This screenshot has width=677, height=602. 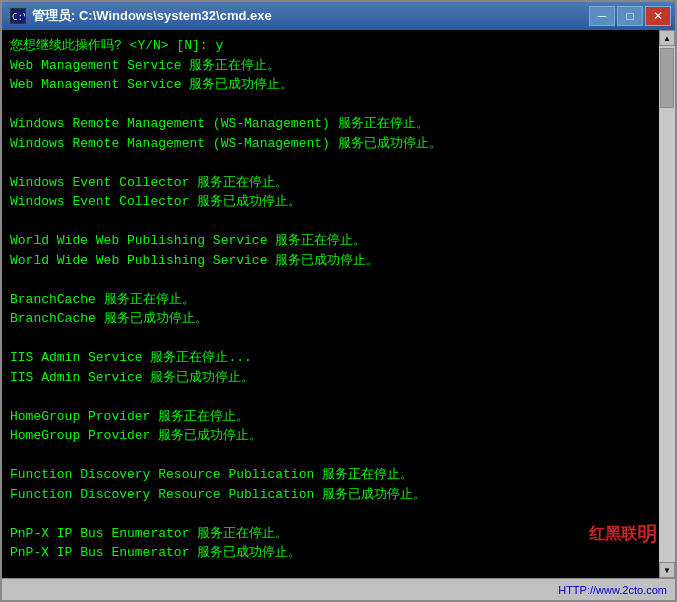 I want to click on terminal-line: Web Management Service 服务正在停止。, so click(x=330, y=66).